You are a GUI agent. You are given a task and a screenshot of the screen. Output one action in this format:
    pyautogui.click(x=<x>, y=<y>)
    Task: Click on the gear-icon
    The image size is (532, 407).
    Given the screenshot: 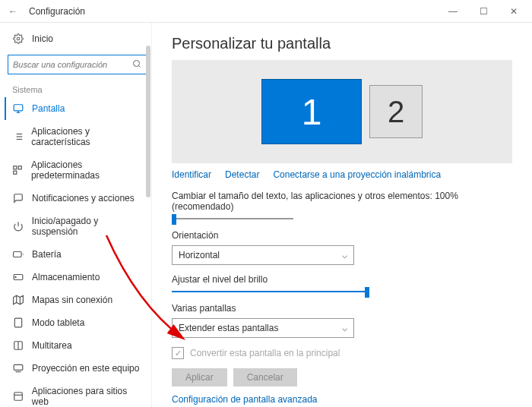 What is the action you would take?
    pyautogui.click(x=18, y=39)
    